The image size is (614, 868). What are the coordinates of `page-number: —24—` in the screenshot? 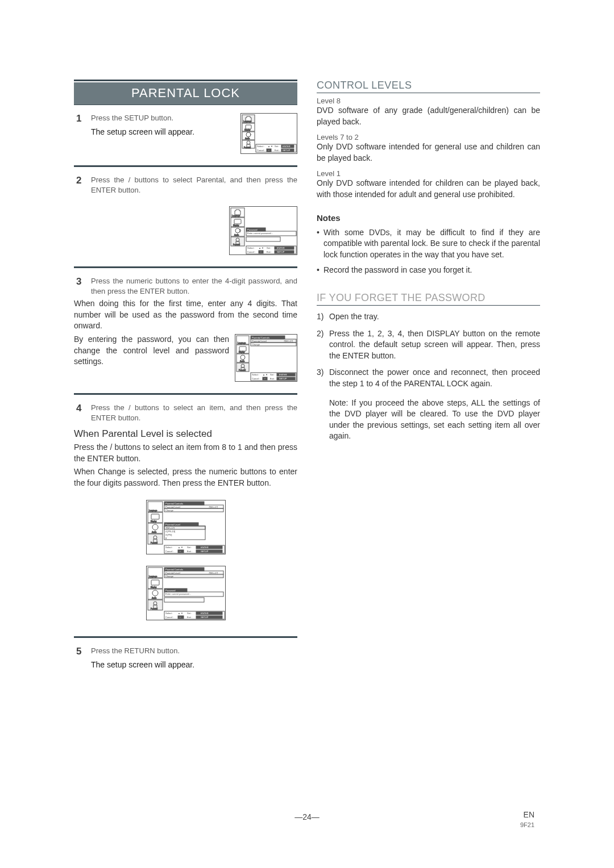 It's located at (307, 817).